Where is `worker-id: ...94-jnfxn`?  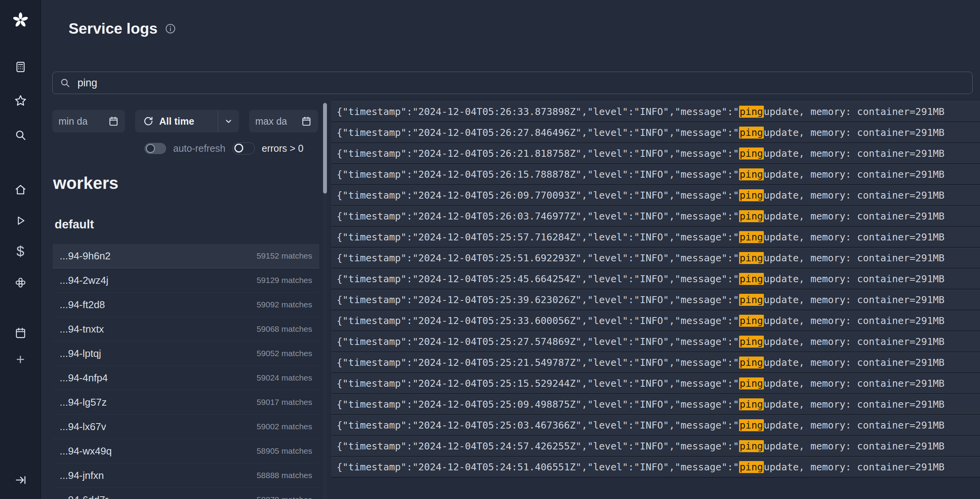
worker-id: ...94-jnfxn is located at coordinates (82, 475).